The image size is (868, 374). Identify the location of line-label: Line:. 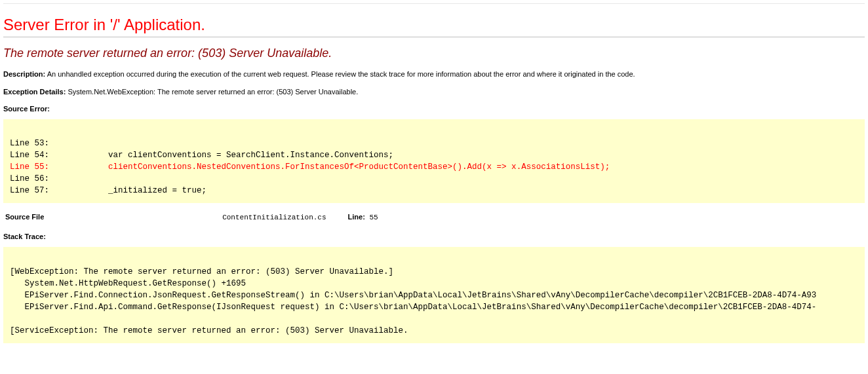
(357, 217).